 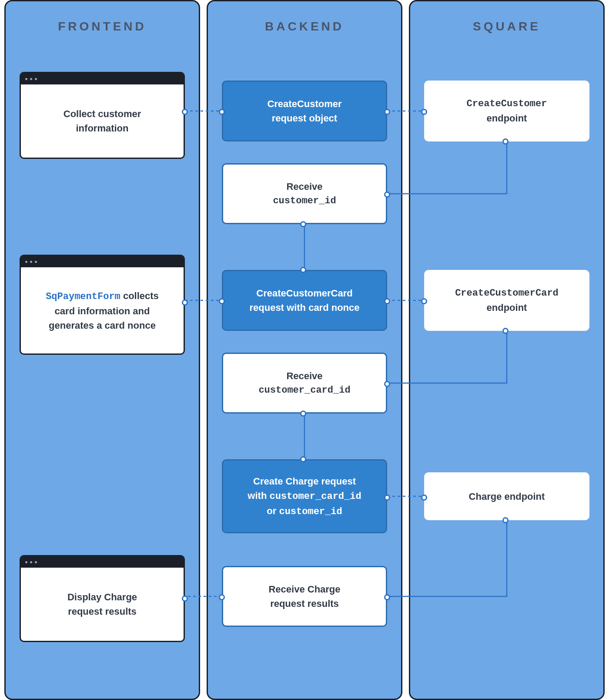 I want to click on node-sqpaymentform: SqPaymentForm collects card information …, so click(x=102, y=305).